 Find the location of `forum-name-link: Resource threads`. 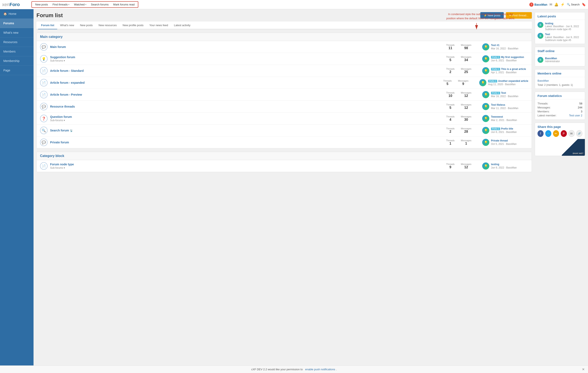

forum-name-link: Resource threads is located at coordinates (63, 107).